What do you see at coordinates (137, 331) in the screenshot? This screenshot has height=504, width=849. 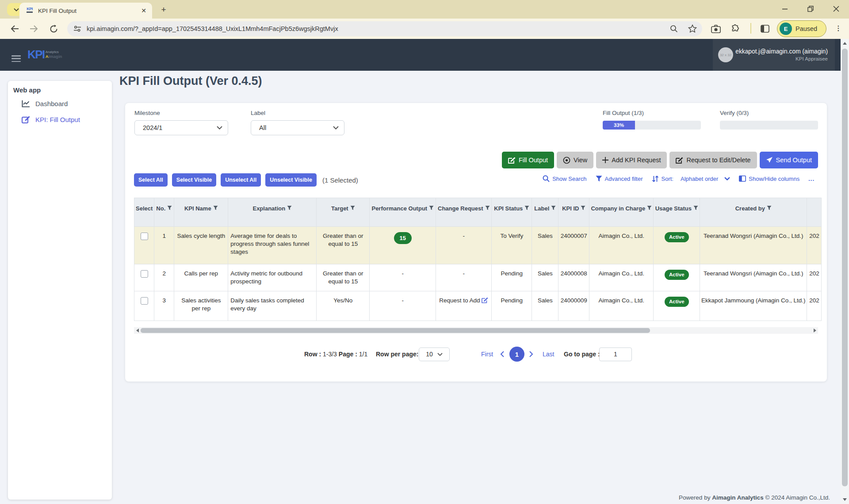 I see `scroll-left-icon` at bounding box center [137, 331].